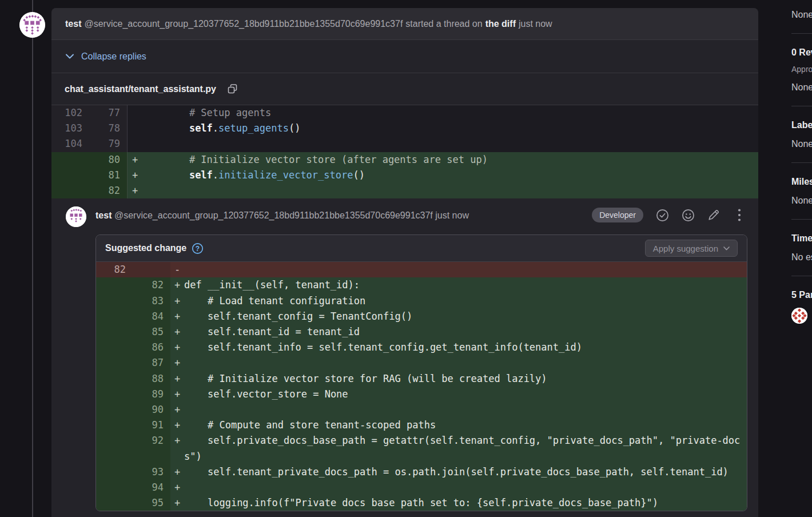 This screenshot has width=812, height=517. What do you see at coordinates (109, 113) in the screenshot?
I see `new-line-number: 77` at bounding box center [109, 113].